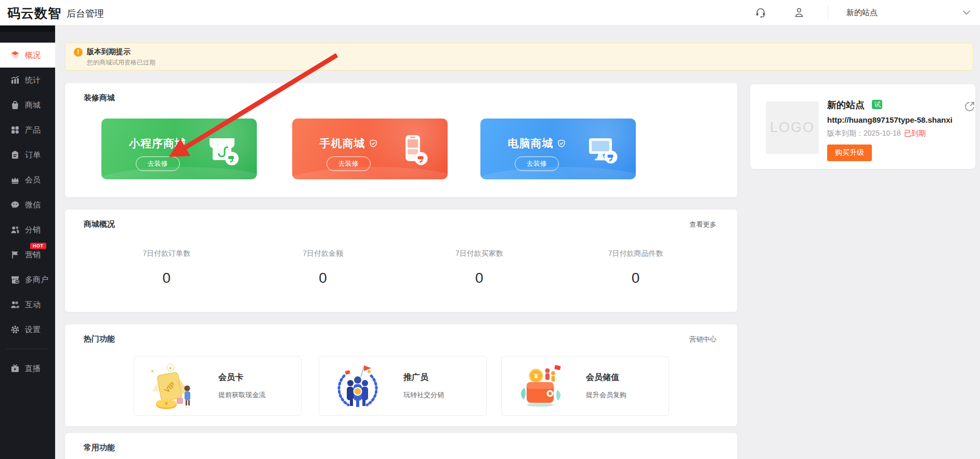  Describe the element at coordinates (15, 205) in the screenshot. I see `wechat-icon` at that location.